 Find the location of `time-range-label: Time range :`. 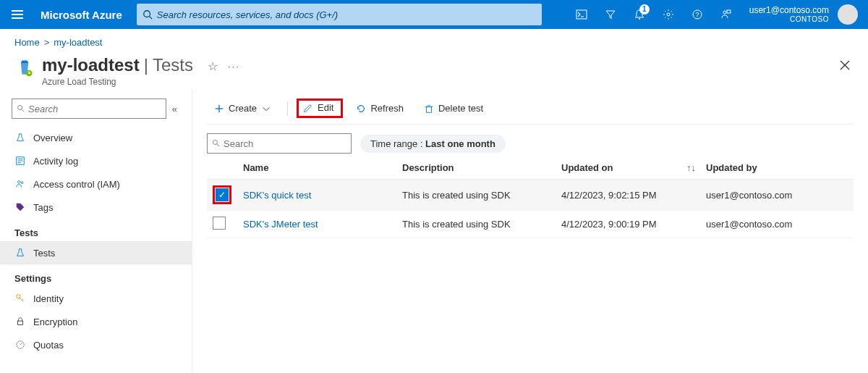

time-range-label: Time range : is located at coordinates (398, 143).